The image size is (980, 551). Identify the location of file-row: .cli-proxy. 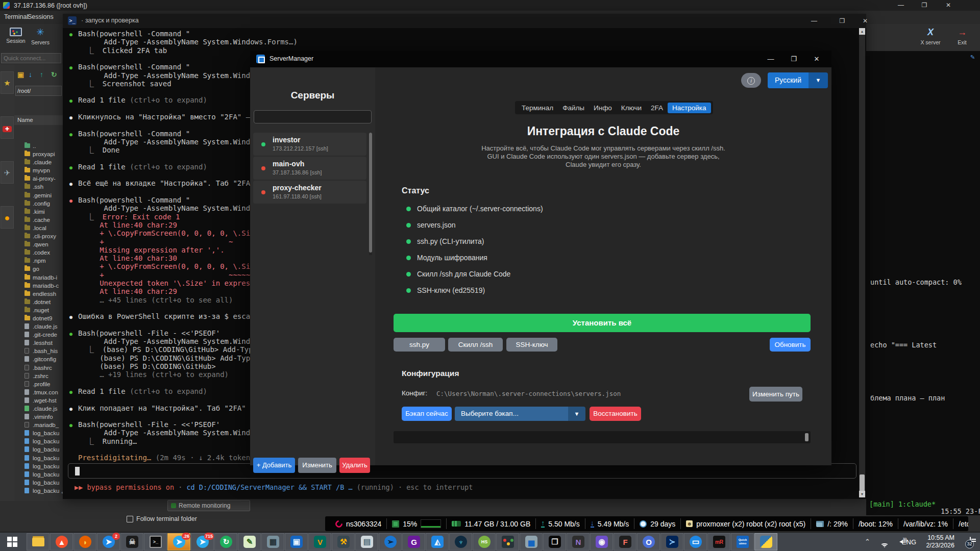
(39, 236).